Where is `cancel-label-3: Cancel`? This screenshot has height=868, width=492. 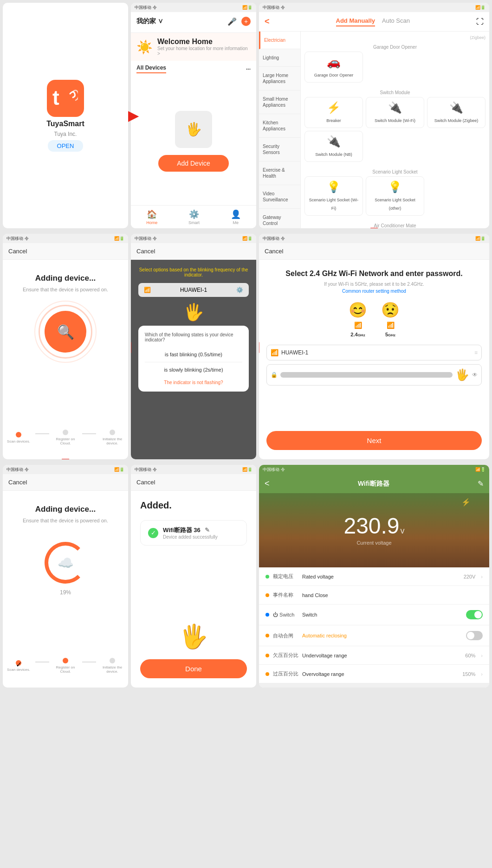 cancel-label-3: Cancel is located at coordinates (274, 251).